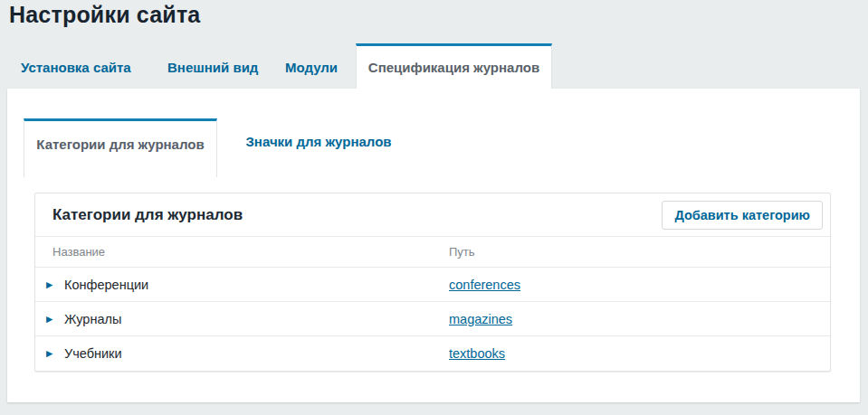 This screenshot has width=868, height=415. I want to click on add-category-button: Добавить категорию, so click(742, 215).